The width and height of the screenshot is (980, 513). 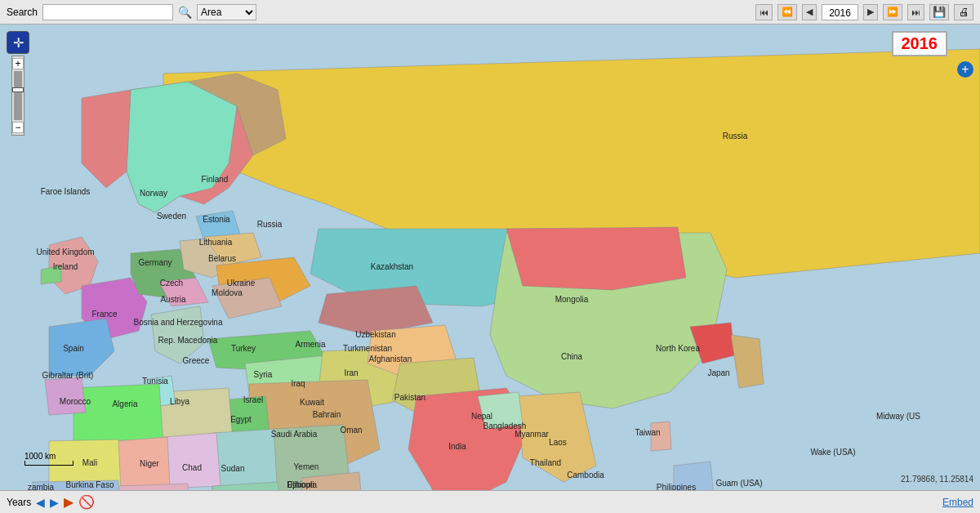 What do you see at coordinates (185, 12) in the screenshot?
I see `search-button: 🔍` at bounding box center [185, 12].